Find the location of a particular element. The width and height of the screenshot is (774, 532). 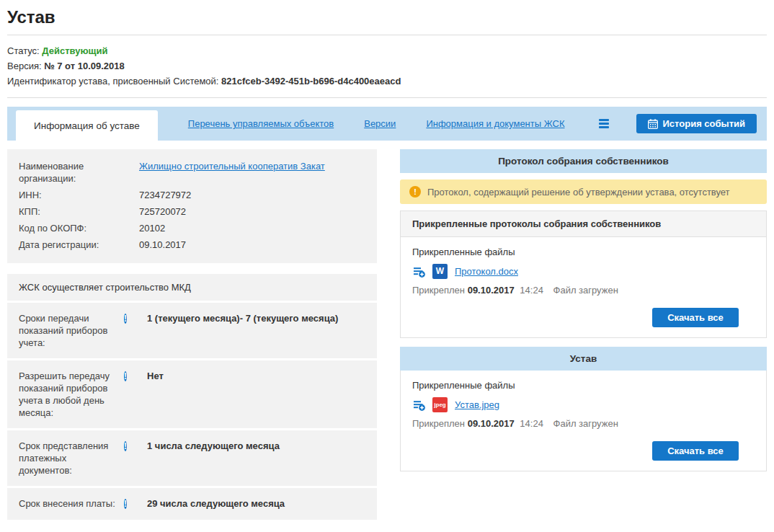

anyday-readings-value: Нет is located at coordinates (257, 394).